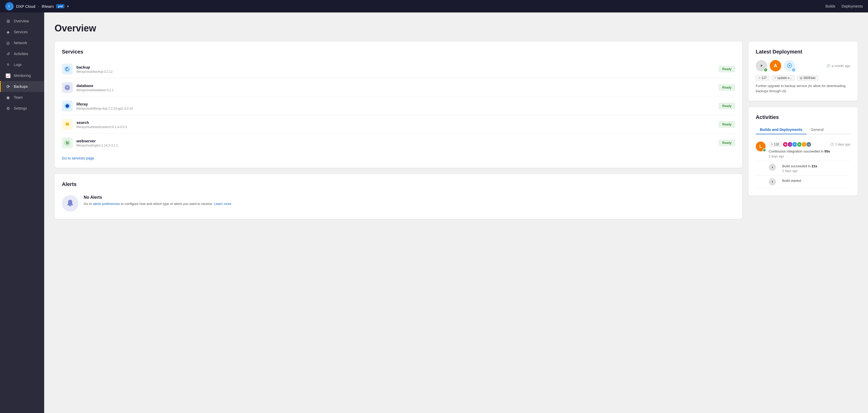 Image resolution: width=868 pixels, height=413 pixels. What do you see at coordinates (21, 32) in the screenshot?
I see `sidebar-label-services: Services` at bounding box center [21, 32].